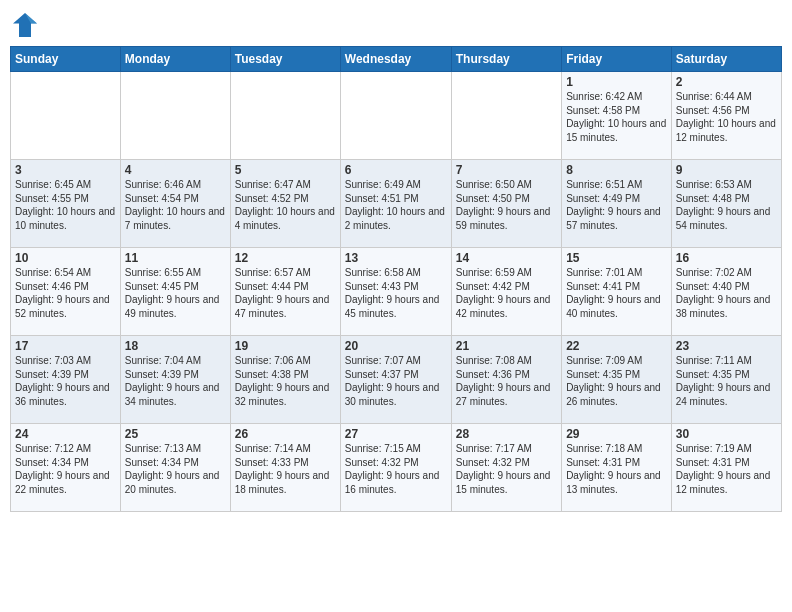  What do you see at coordinates (66, 469) in the screenshot?
I see `day-info: Sunrise: 7:12 AM Sunset: 4:34 PM Dayligh…` at bounding box center [66, 469].